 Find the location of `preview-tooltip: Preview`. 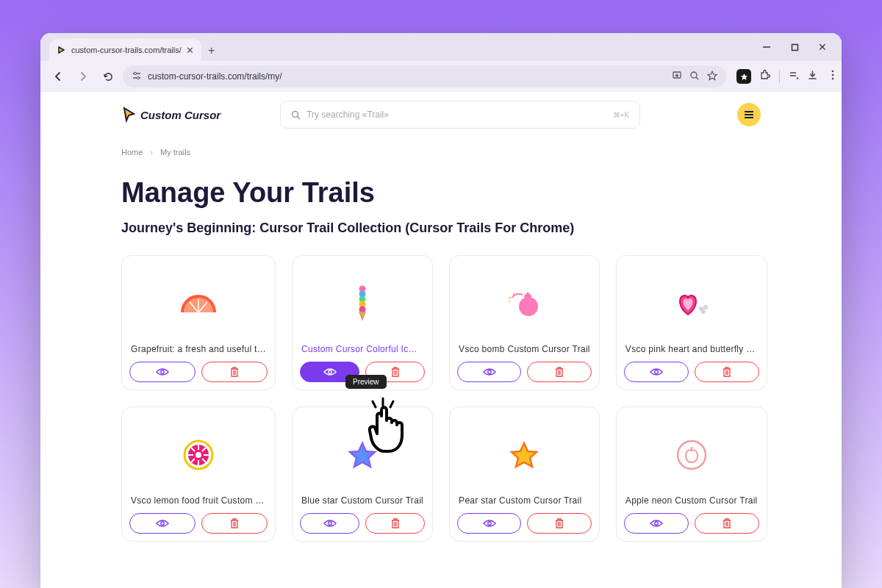

preview-tooltip: Preview is located at coordinates (366, 382).